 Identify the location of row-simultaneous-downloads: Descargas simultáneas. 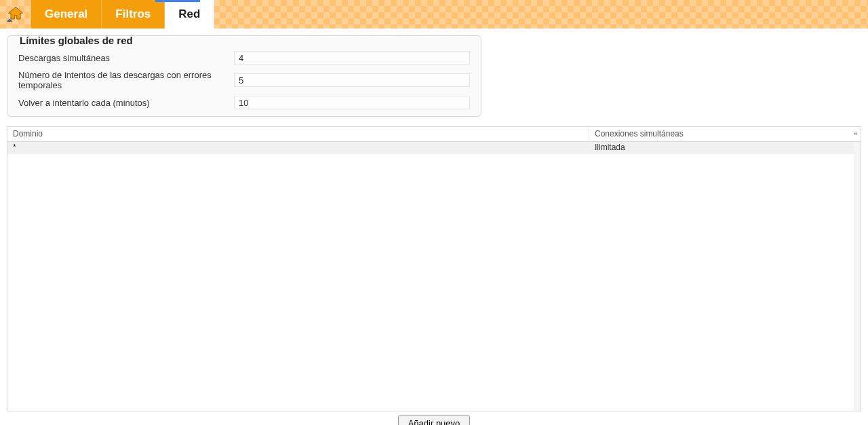
(244, 58).